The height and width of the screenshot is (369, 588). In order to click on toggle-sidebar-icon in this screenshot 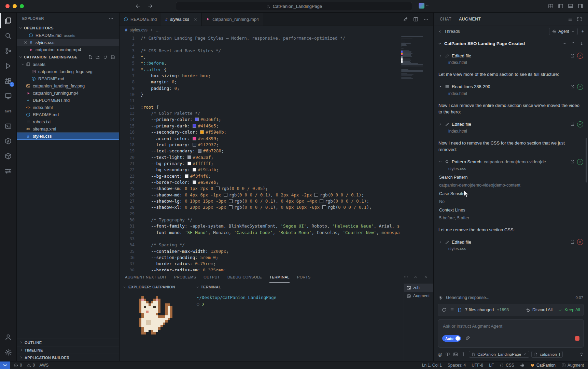, I will do `click(561, 6)`.